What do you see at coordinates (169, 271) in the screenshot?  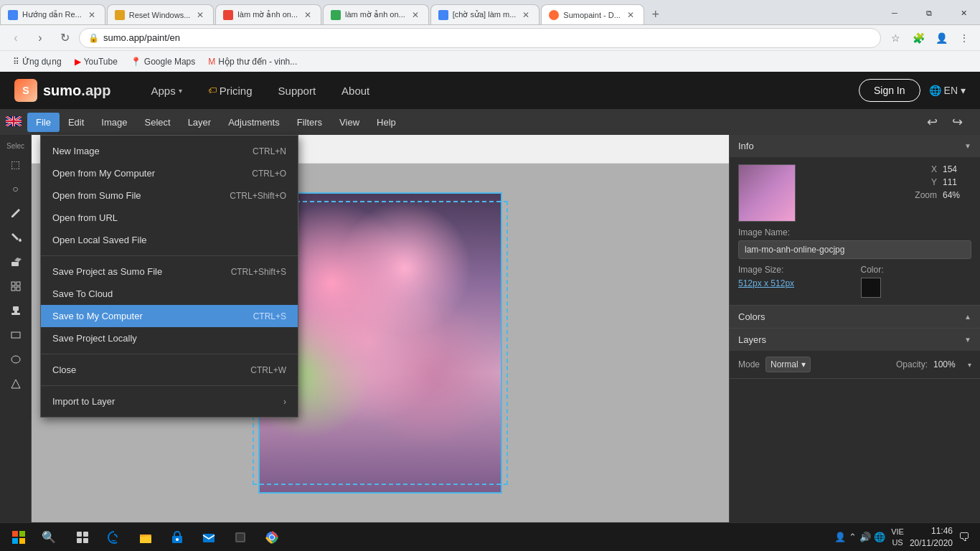 I see `menu-save-sumo: Save Project as Sumo File CTRL+Shift+S` at bounding box center [169, 271].